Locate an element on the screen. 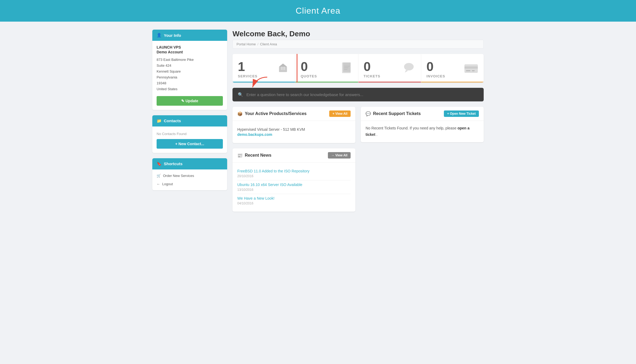 This screenshot has width=636, height=364. contacts-body: No Contacts Found + New Contact... is located at coordinates (190, 140).